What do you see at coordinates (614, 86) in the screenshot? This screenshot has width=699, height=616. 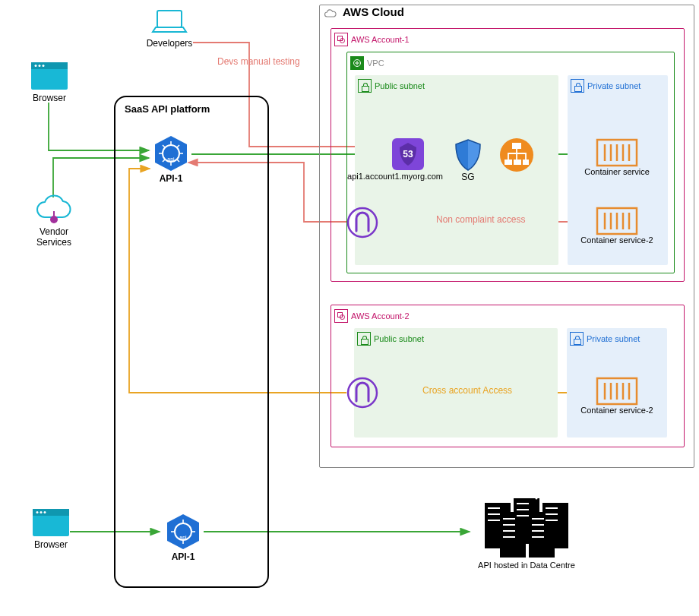 I see `private-subnet-1-label: Private subnet` at bounding box center [614, 86].